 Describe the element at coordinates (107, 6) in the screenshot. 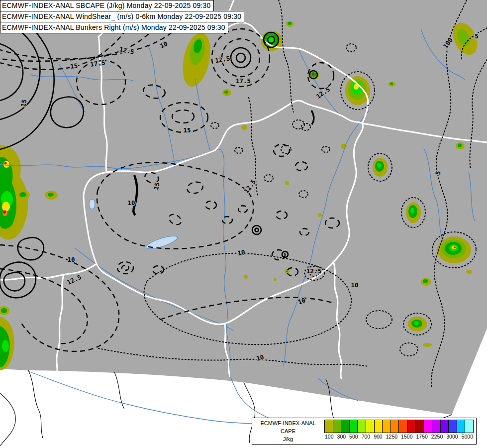

I see `title-sbcape: ECMWF-INDEX-ANAL SBCAPE (J/kg) Monday 22…` at that location.